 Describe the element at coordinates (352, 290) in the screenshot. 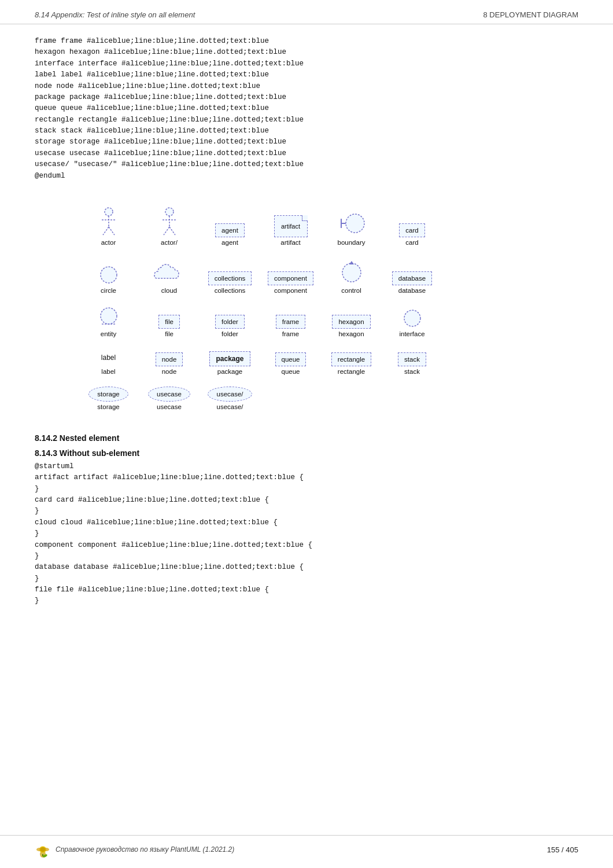

I see `control-label: control` at that location.